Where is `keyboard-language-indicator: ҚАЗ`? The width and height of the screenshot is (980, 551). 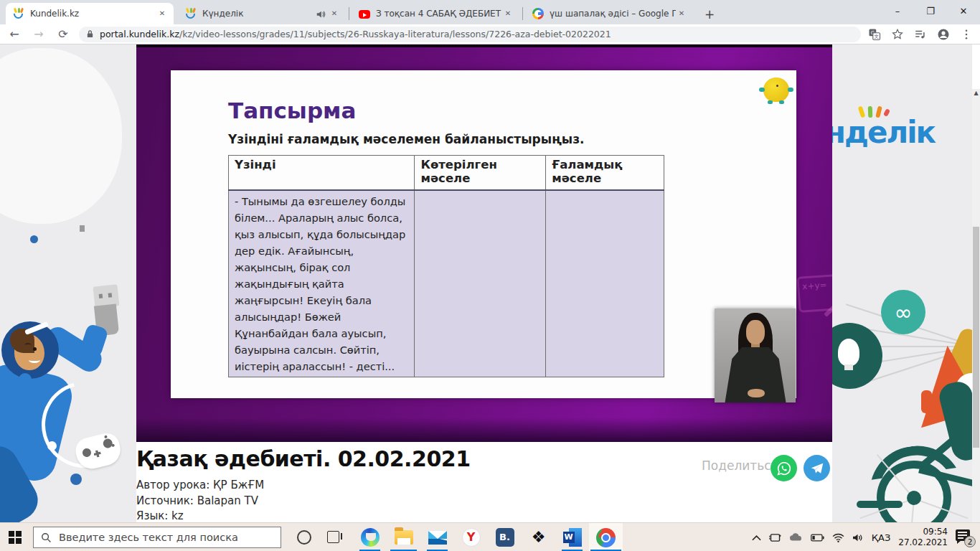 keyboard-language-indicator: ҚАЗ is located at coordinates (881, 538).